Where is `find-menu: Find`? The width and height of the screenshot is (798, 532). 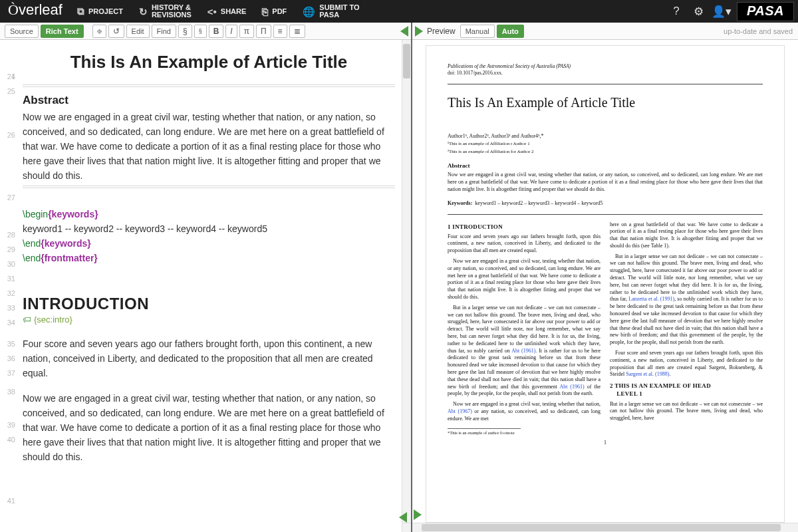 find-menu: Find is located at coordinates (164, 31).